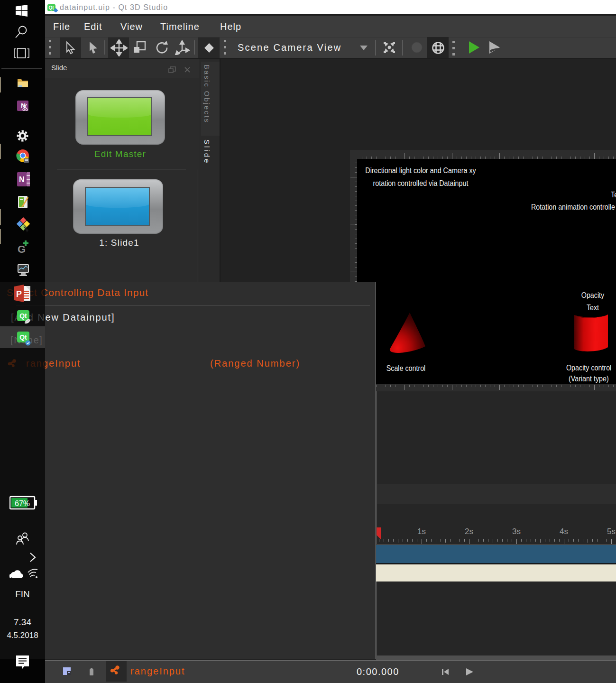 This screenshot has width=616, height=683. What do you see at coordinates (22, 504) in the screenshot?
I see `svg-text: 67%` at bounding box center [22, 504].